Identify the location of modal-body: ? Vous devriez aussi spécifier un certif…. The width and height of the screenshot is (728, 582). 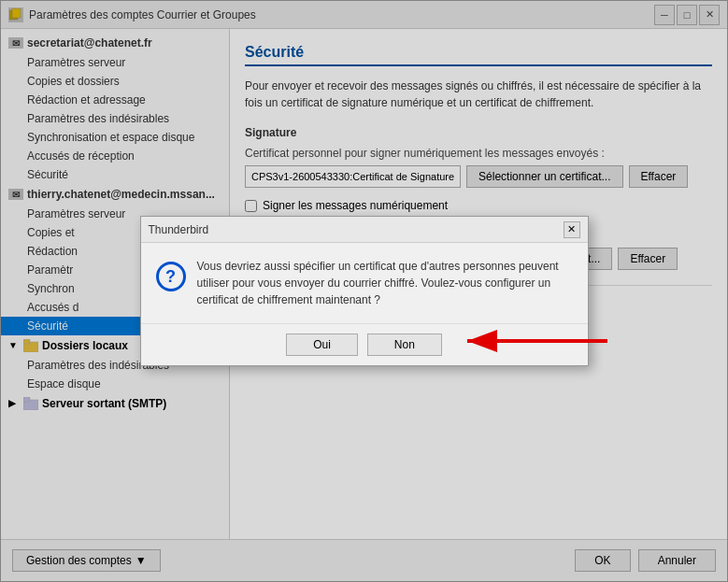
(364, 283).